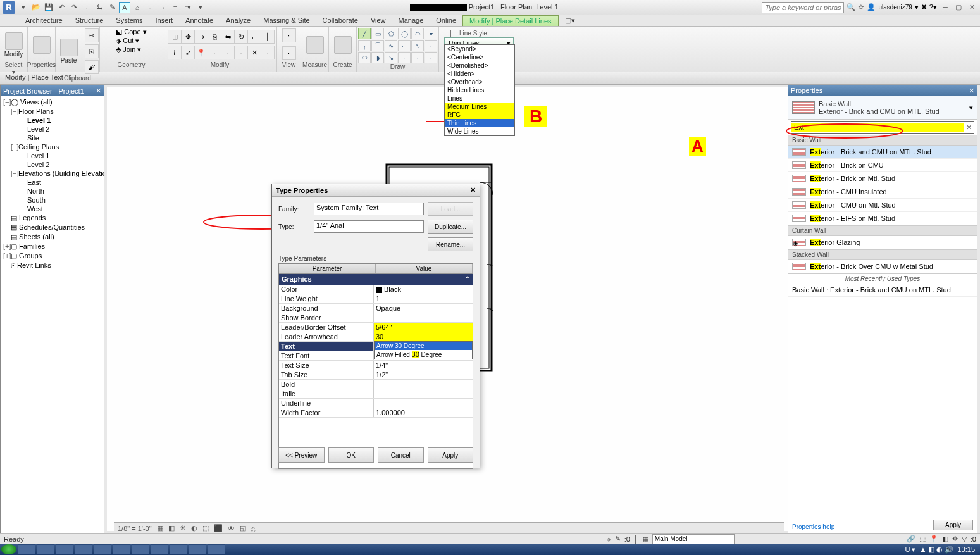 This screenshot has height=555, width=980. Describe the element at coordinates (206, 528) in the screenshot. I see `crop-icon: ⬚` at that location.